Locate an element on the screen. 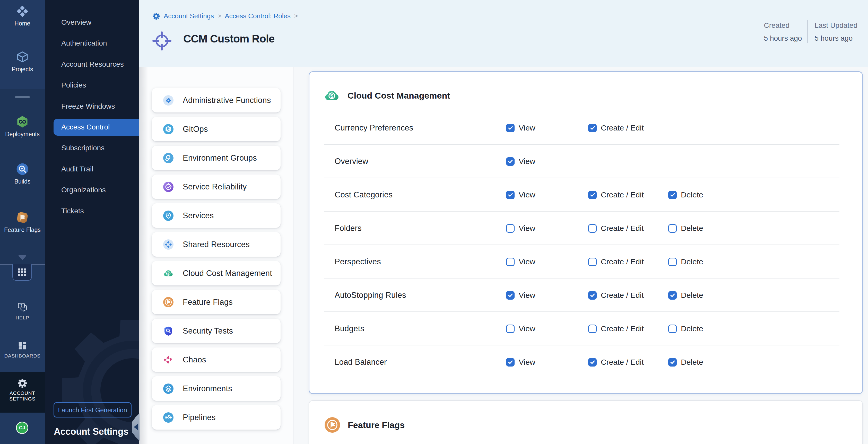  resource-group-card-feature-flags: Feature Flags is located at coordinates (216, 302).